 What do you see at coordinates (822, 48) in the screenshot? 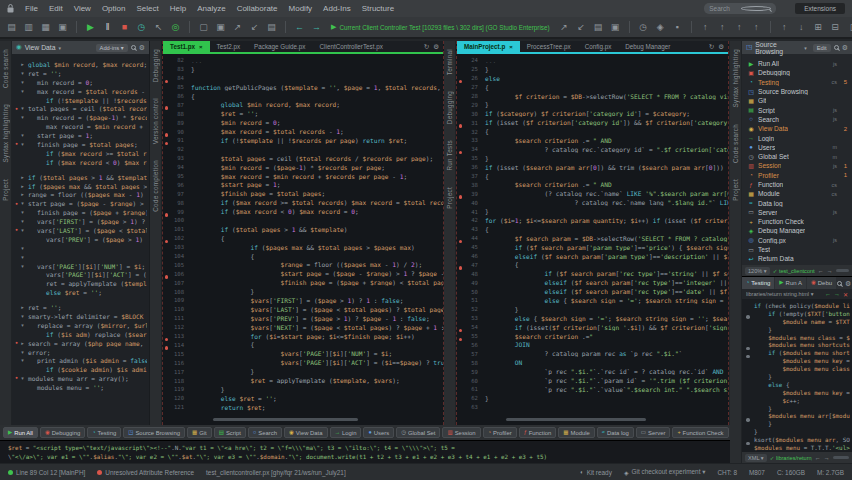
I see `edit-button: Edit` at bounding box center [822, 48].